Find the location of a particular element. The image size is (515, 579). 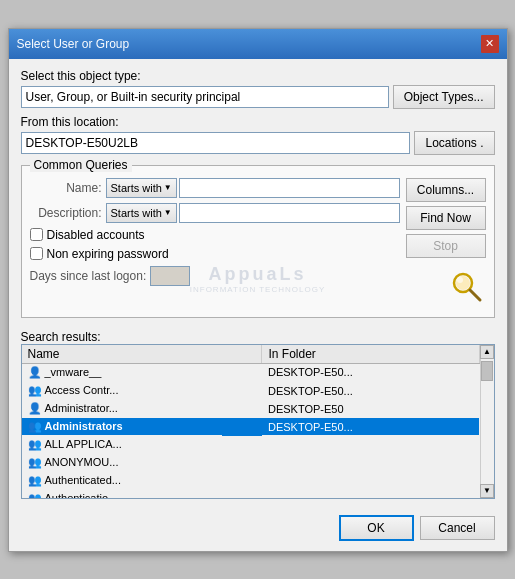

find-now-button: Find Now is located at coordinates (446, 218).